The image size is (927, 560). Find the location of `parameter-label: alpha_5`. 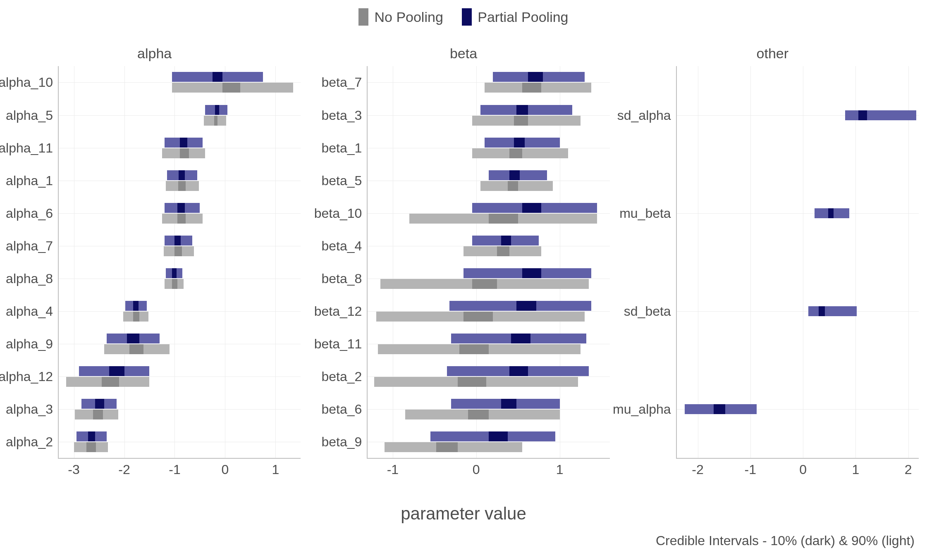

parameter-label: alpha_5 is located at coordinates (29, 115).